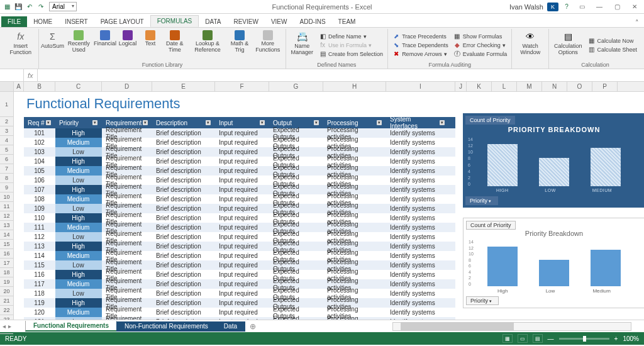  I want to click on row-header: 18, so click(6, 273).